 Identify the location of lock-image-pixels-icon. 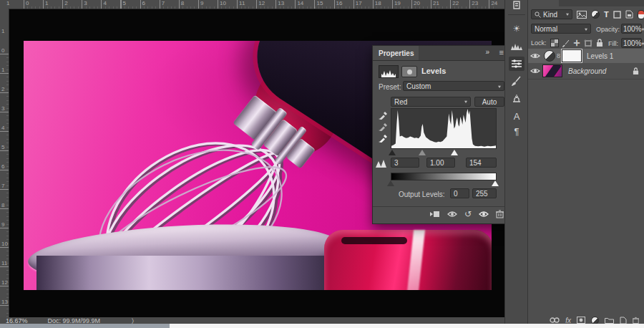
(567, 43).